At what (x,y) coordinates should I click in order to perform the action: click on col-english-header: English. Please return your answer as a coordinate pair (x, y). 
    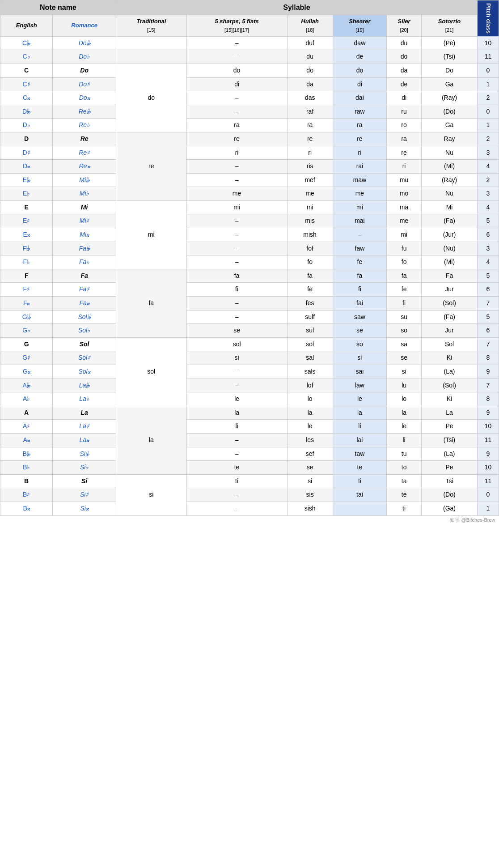
    Looking at the image, I should click on (27, 26).